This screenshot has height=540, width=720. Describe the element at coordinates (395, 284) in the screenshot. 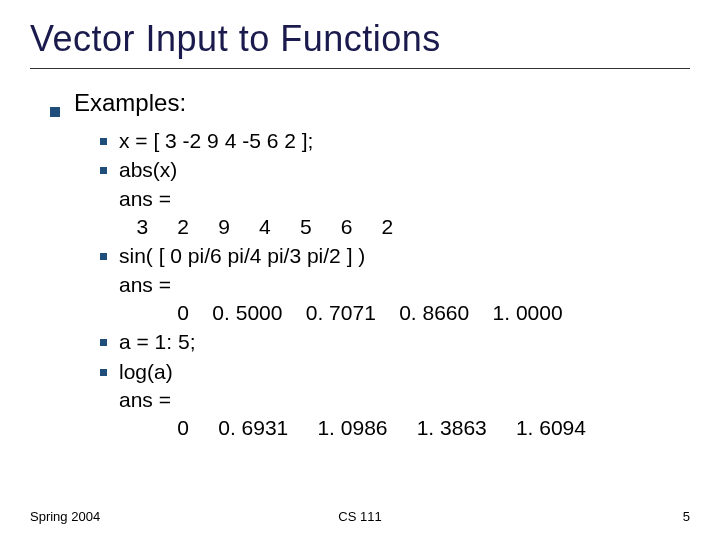

I see `list-item: sin( [ 0 pi/6 pi/4 pi/3 pi/2 ] ) ans = 0…` at that location.